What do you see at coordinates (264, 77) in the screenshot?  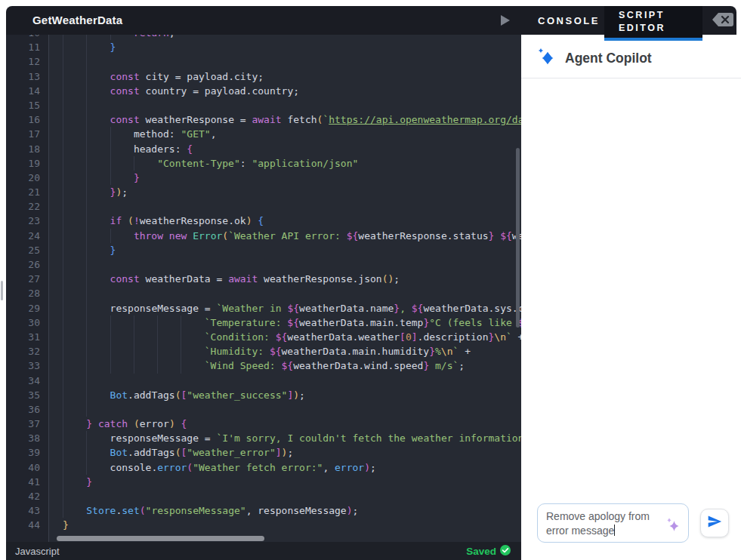 I see `code-line: 13const city = payload.city;` at bounding box center [264, 77].